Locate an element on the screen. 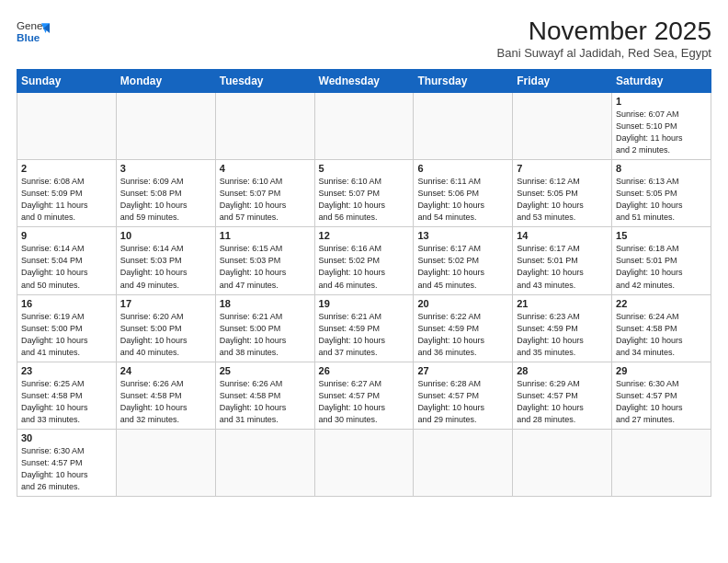 The image size is (728, 563). day-number: 3 is located at coordinates (165, 168).